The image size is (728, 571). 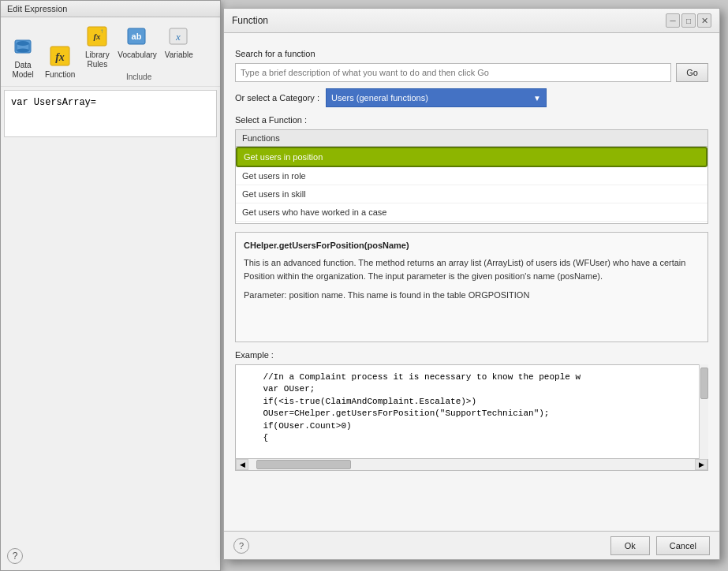 What do you see at coordinates (97, 47) in the screenshot?
I see `toolbar-library-rules: fx ↑ LibraryRules` at bounding box center [97, 47].